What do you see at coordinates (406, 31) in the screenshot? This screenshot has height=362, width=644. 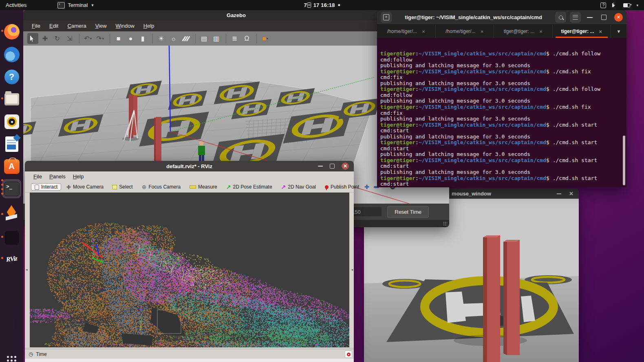 I see `terminal-tab-1: /home/tiger/...×` at bounding box center [406, 31].